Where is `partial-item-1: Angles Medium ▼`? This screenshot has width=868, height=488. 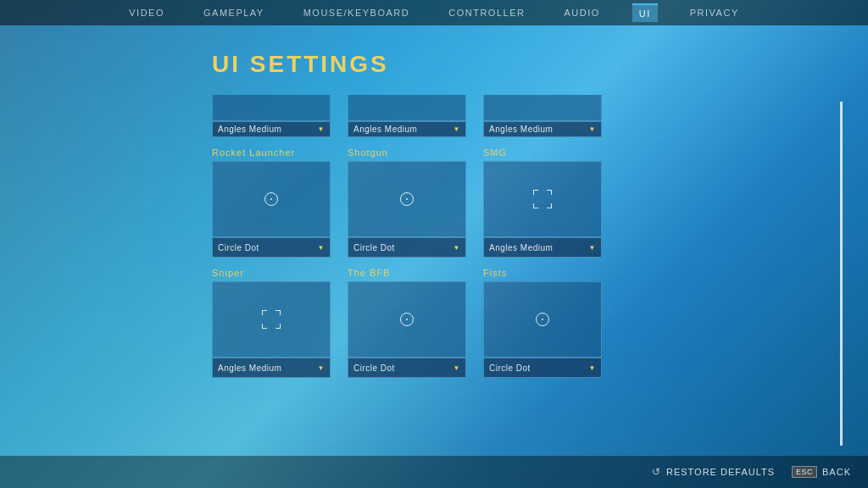 partial-item-1: Angles Medium ▼ is located at coordinates (271, 116).